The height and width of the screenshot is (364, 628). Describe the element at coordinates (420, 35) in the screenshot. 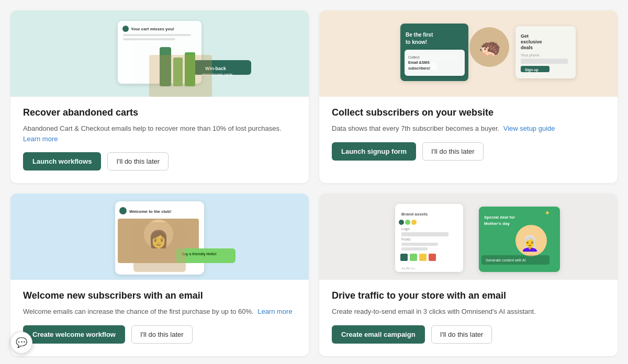

I see `svg-text: Be the first` at that location.